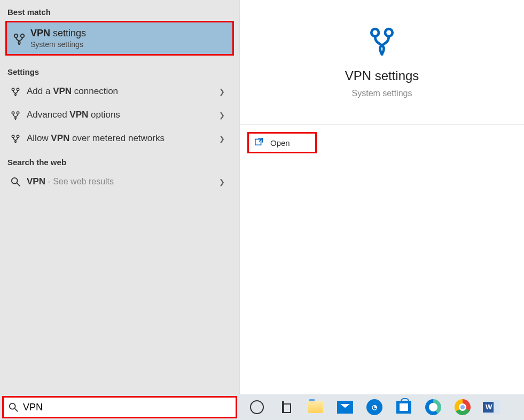 The width and height of the screenshot is (524, 420). Describe the element at coordinates (121, 115) in the screenshot. I see `settings-item-label: Advanced VPN options` at that location.